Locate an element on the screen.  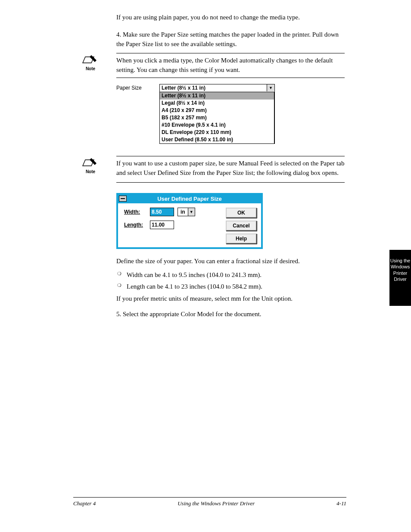
lead-sentence: Define the size of your paper. You can e… is located at coordinates (230, 261).